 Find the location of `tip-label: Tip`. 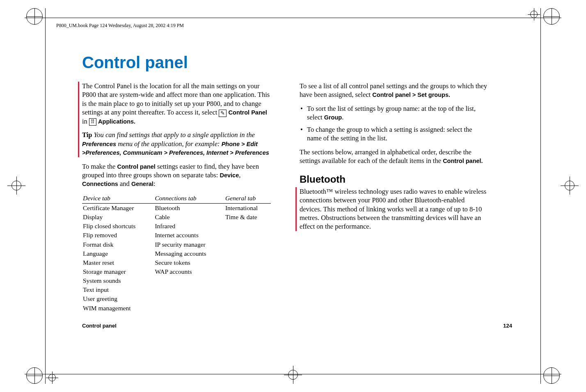

tip-label: Tip is located at coordinates (87, 135).